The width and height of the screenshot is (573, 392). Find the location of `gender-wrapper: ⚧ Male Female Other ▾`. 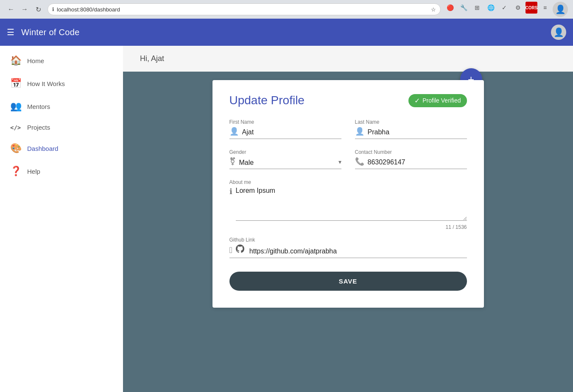

gender-wrapper: ⚧ Male Female Other ▾ is located at coordinates (285, 163).